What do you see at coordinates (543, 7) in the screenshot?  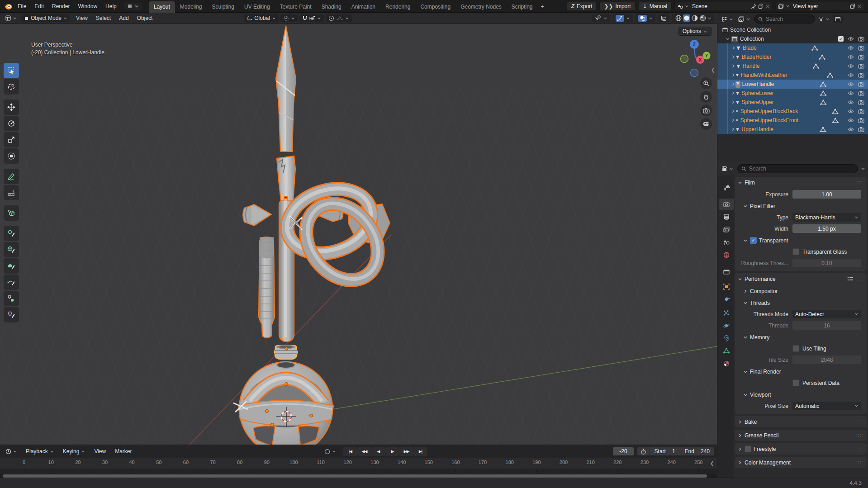 I see `add-workspace-button: +` at bounding box center [543, 7].